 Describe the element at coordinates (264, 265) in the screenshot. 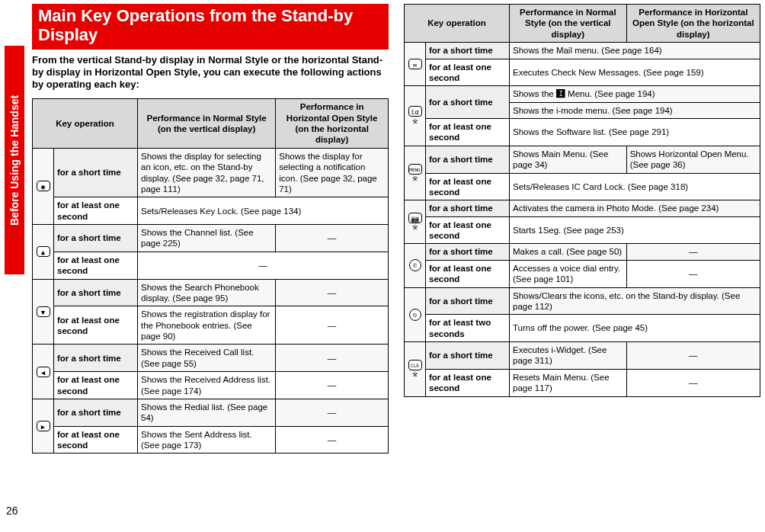

I see `perf-span: —` at that location.